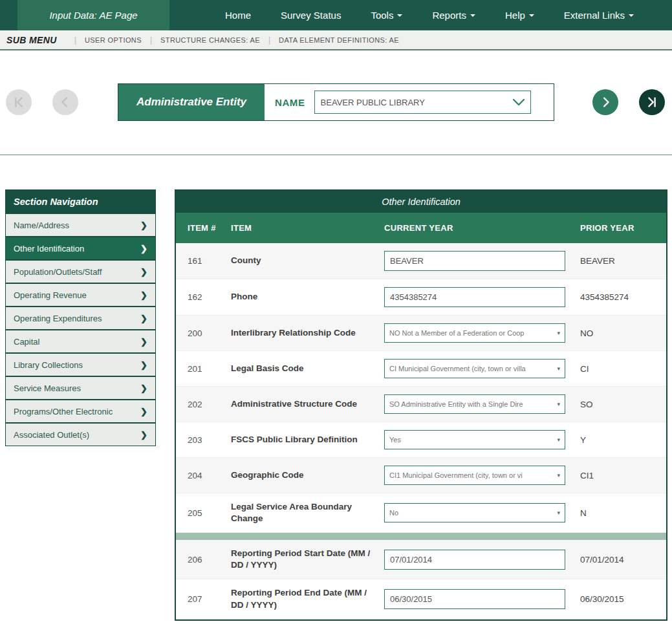 This screenshot has width=672, height=624. Describe the element at coordinates (429, 16) in the screenshot. I see `main-nav: HomeSurvey StatusToolsReportsHelpExterna…` at that location.